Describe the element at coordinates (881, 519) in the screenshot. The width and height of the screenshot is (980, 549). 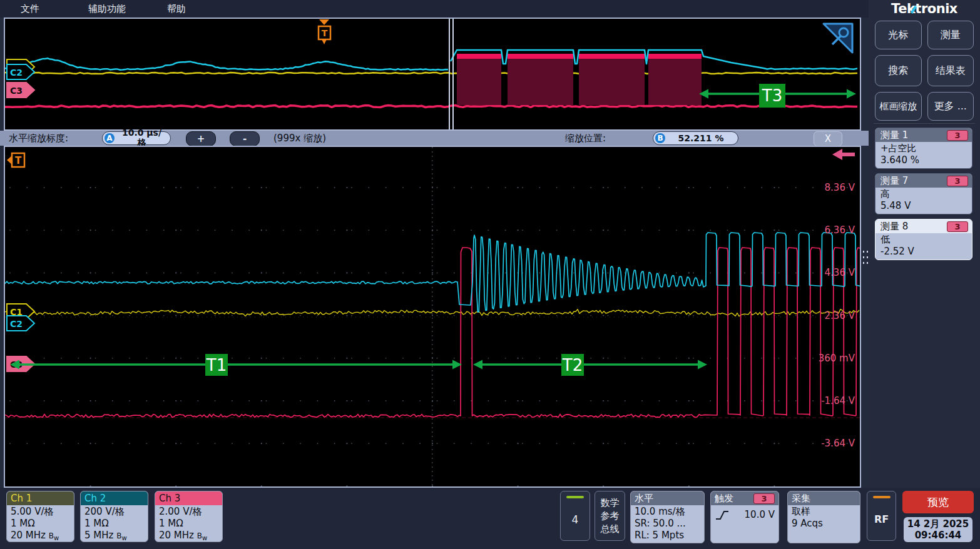
I see `rf-label: RF` at that location.